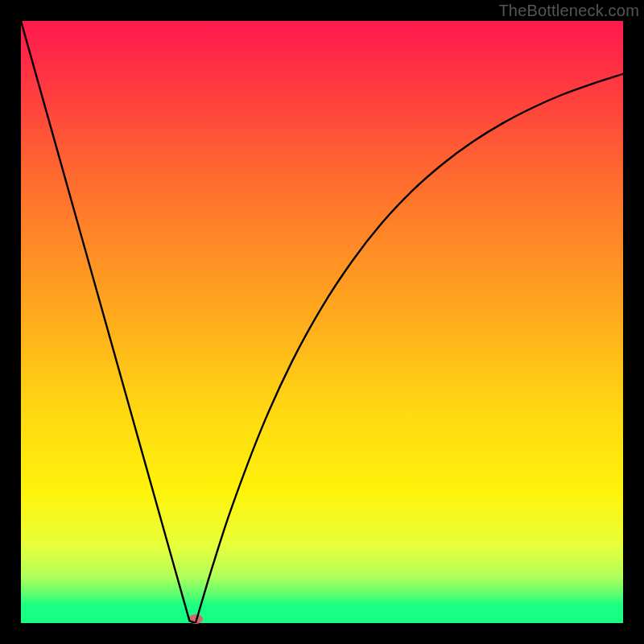  What do you see at coordinates (568, 11) in the screenshot?
I see `credit-watermark: TheBottleneck.com` at bounding box center [568, 11].